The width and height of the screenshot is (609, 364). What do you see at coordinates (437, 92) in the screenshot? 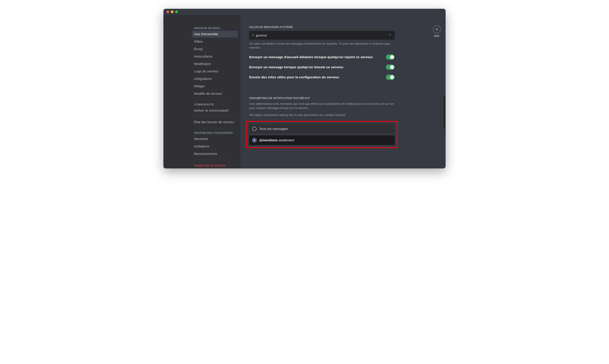
I see `close-column: ESC` at bounding box center [437, 92].